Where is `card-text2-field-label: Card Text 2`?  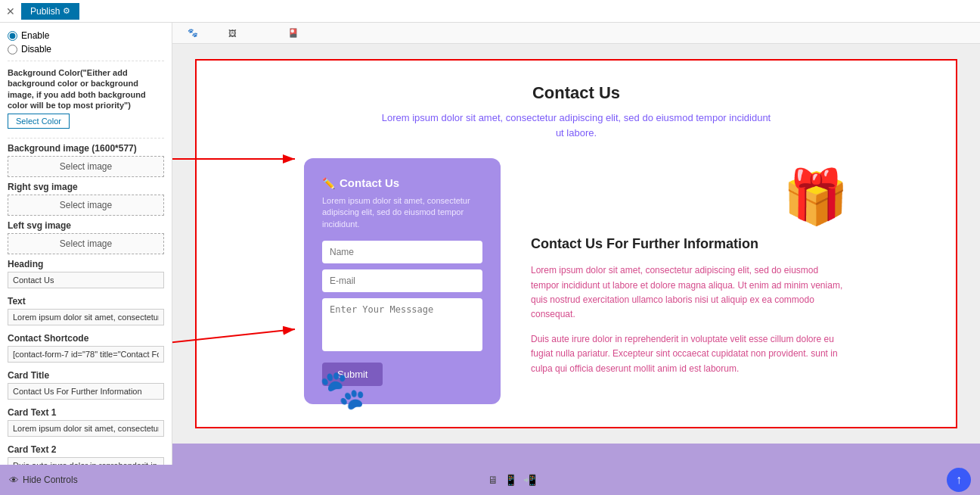
card-text2-field-label: Card Text 2 is located at coordinates (86, 450).